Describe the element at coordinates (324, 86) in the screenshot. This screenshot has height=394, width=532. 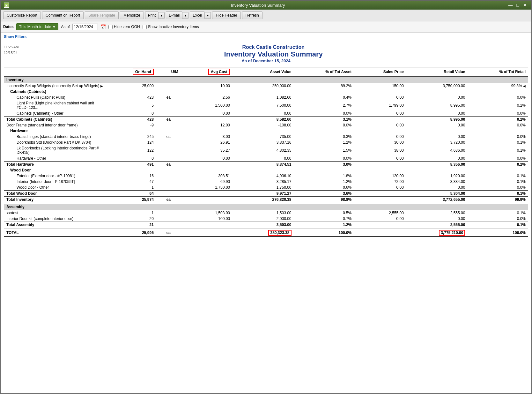
I see `table-cell: 89.2%` at that location.